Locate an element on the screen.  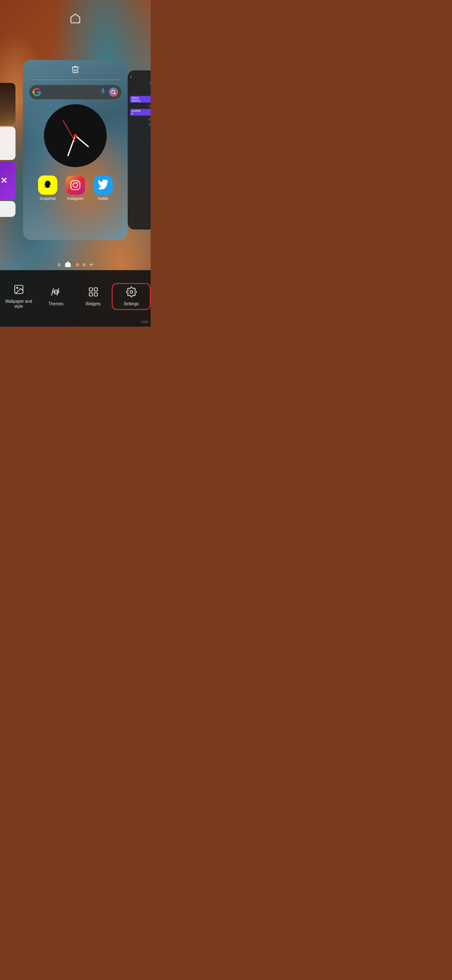
card-divider is located at coordinates (75, 80).